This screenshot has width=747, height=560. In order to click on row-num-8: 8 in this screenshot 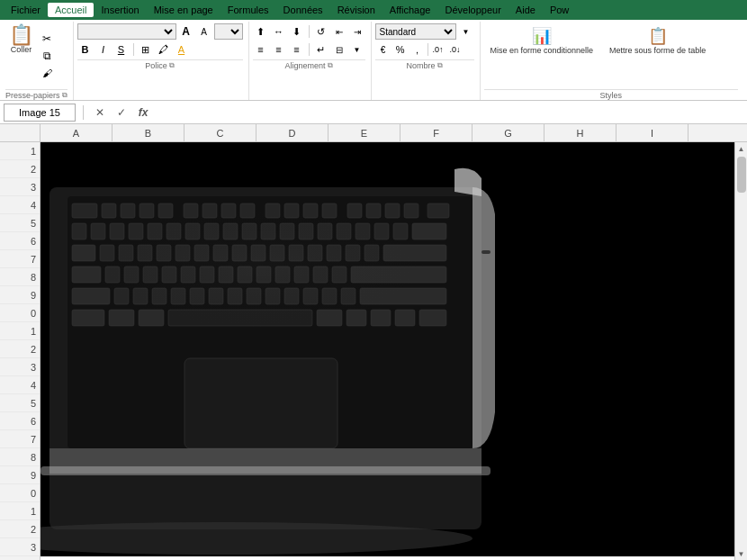, I will do `click(20, 277)`.